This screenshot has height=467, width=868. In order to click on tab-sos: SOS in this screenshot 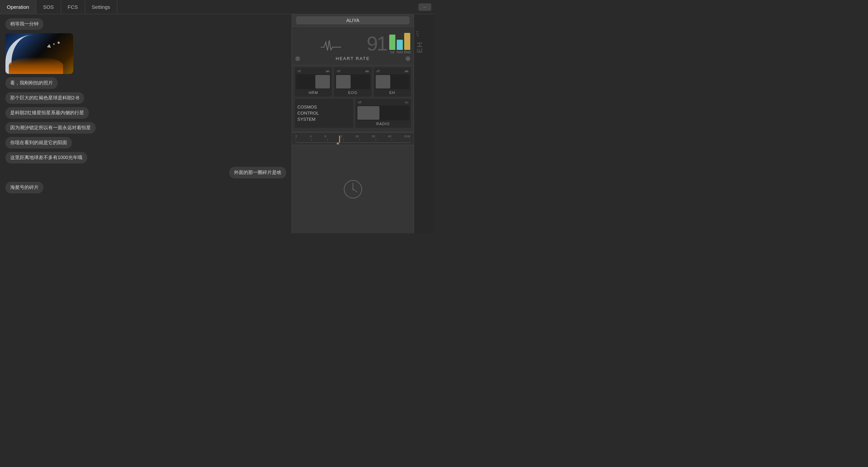, I will do `click(49, 7)`.